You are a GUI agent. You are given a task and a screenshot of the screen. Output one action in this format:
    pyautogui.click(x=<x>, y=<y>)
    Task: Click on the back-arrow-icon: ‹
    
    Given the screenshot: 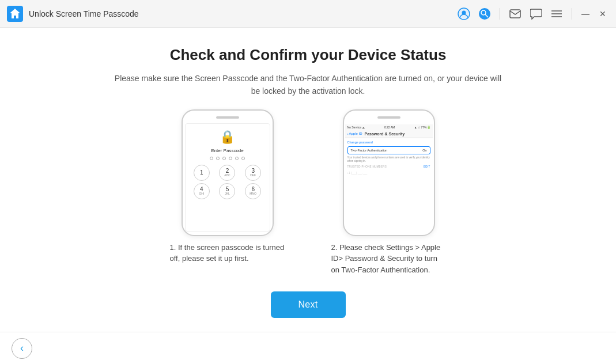 What is the action you would take?
    pyautogui.click(x=22, y=348)
    